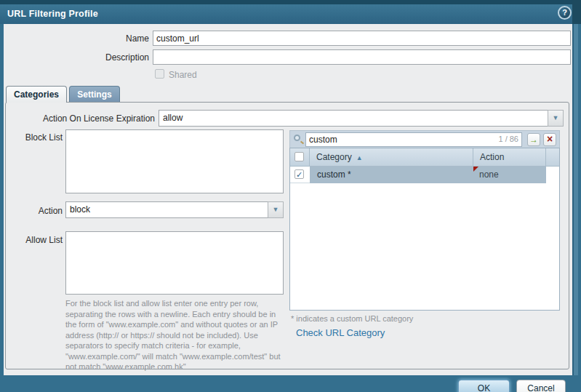 This screenshot has height=392, width=581. What do you see at coordinates (291, 15) in the screenshot?
I see `dialog-titlebar: URL Filtering Profile ?` at bounding box center [291, 15].